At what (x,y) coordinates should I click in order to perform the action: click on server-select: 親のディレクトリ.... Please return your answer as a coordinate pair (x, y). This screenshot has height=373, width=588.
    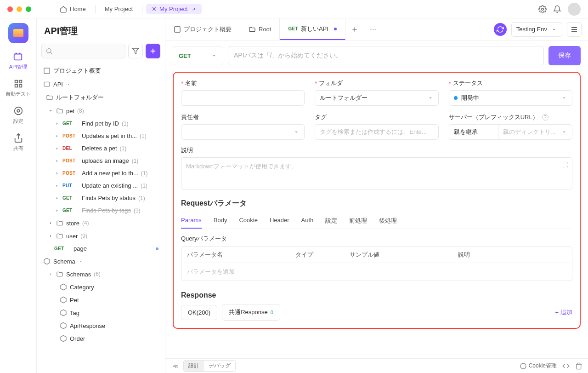
    Looking at the image, I should click on (535, 132).